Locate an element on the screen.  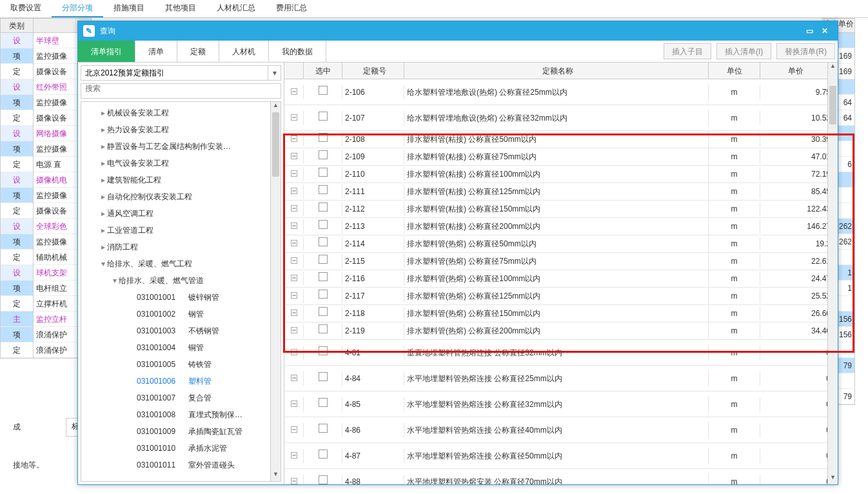
tree-item: ▸电气设备安装工程 is located at coordinates (181, 163).